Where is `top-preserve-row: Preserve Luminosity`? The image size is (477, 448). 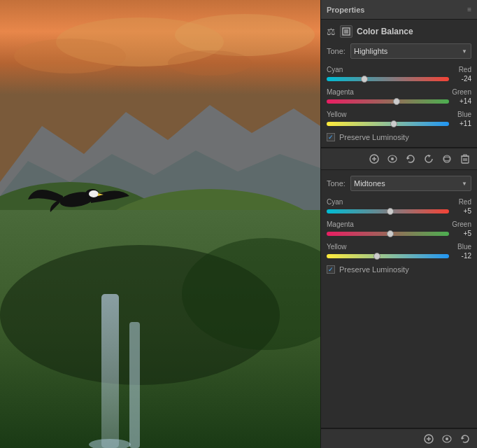 top-preserve-row: Preserve Luminosity is located at coordinates (399, 137).